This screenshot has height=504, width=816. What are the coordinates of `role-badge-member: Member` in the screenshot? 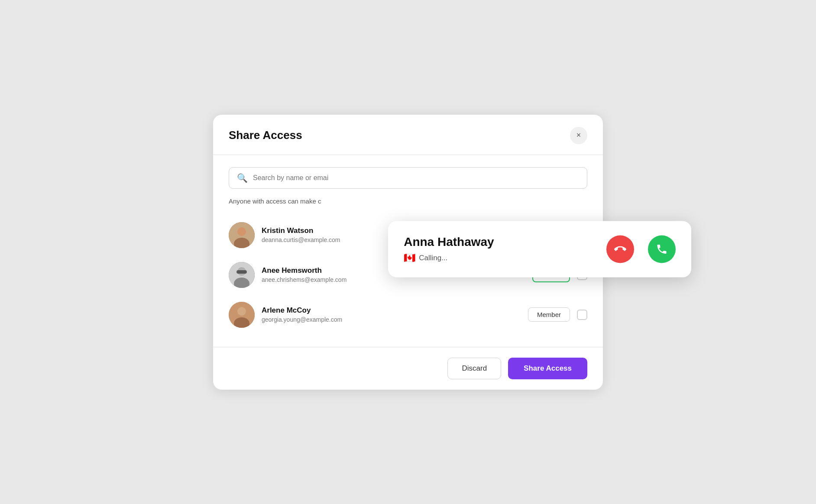 It's located at (549, 314).